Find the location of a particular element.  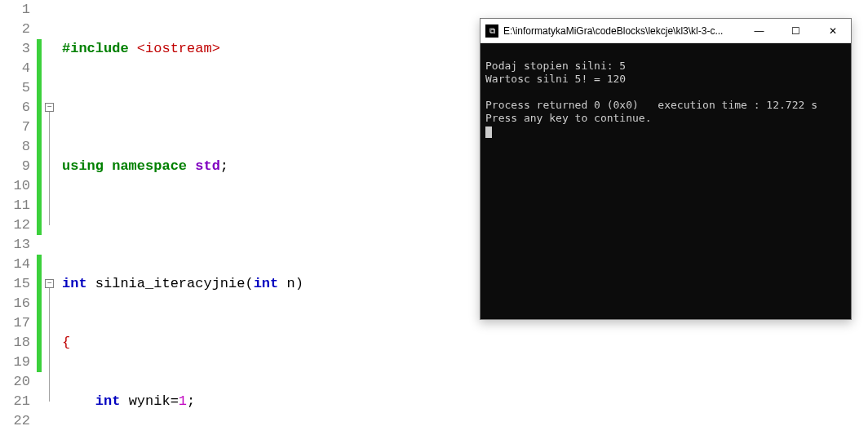

term-line: Process returned 0 (0x0) execution time … is located at coordinates (651, 104).